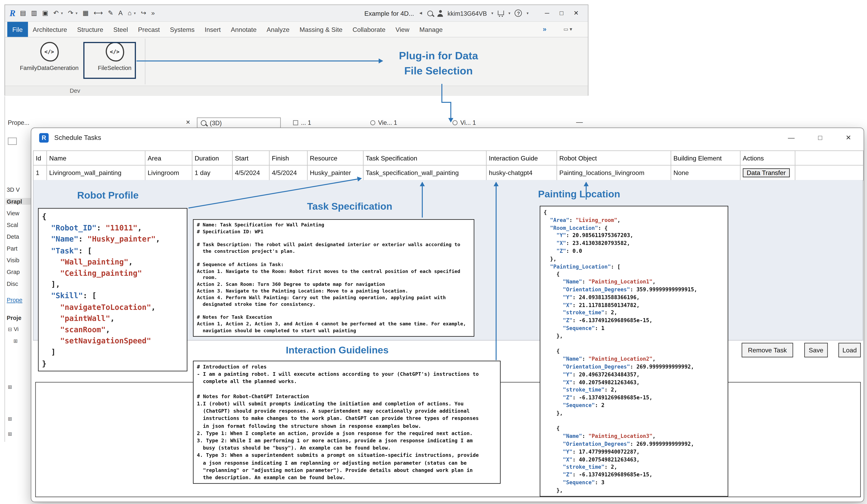  What do you see at coordinates (568, 29) in the screenshot?
I see `ribbon-display-toggle-icon: ▭ ▾` at bounding box center [568, 29].